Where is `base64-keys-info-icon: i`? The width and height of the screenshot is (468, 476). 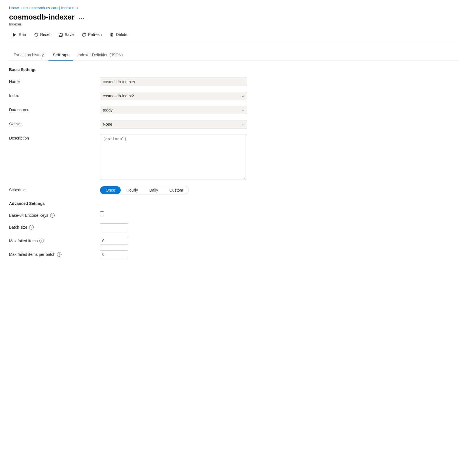
base64-keys-info-icon: i is located at coordinates (52, 215).